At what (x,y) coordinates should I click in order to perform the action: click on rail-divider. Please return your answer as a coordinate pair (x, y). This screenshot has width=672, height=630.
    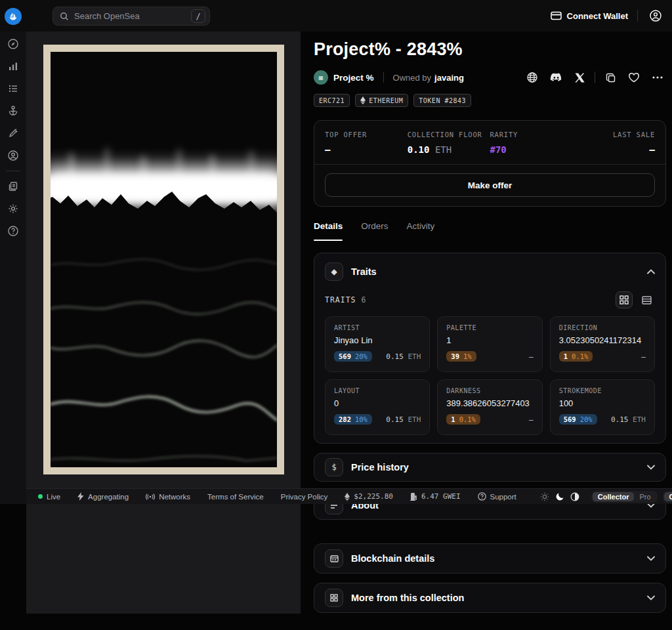
    Looking at the image, I should click on (13, 171).